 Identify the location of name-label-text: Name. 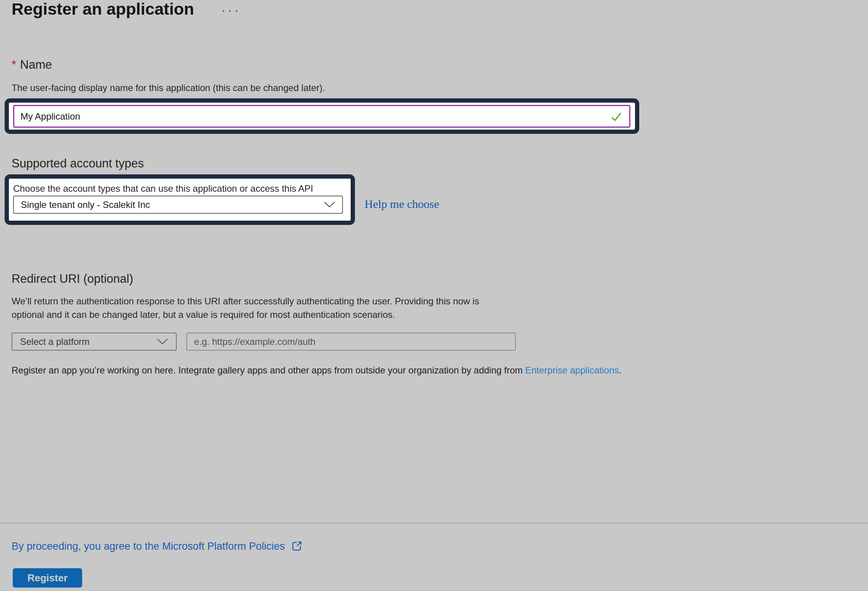
(36, 65).